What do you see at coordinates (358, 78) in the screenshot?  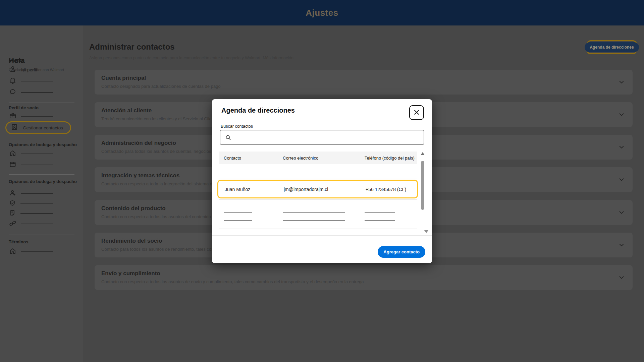 I see `accordion-title: Cuenta principal` at bounding box center [358, 78].